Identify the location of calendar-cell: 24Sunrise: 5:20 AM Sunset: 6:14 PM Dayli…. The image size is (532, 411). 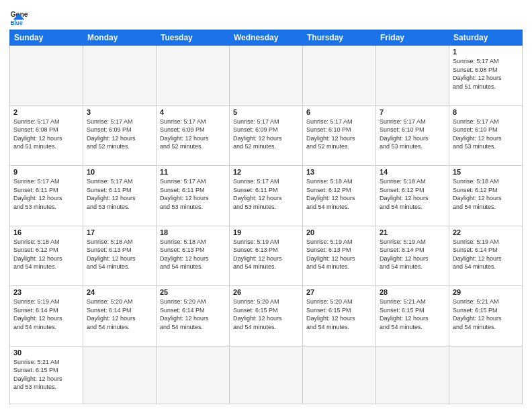
(120, 316).